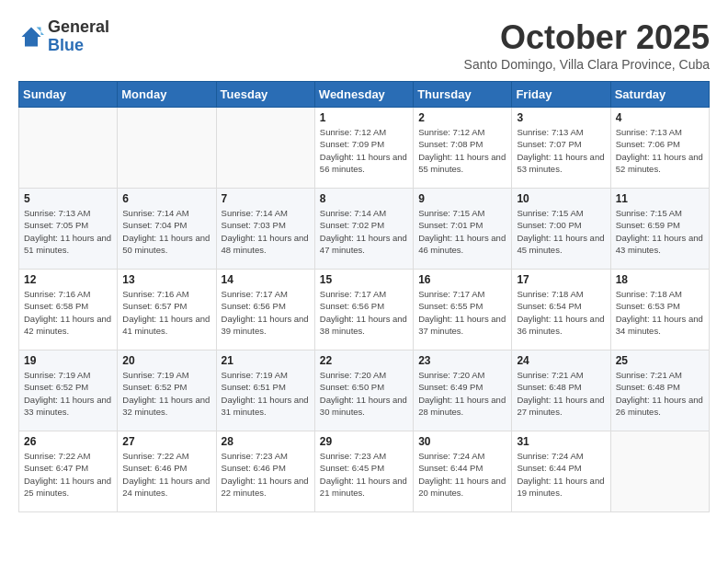 The image size is (728, 563). What do you see at coordinates (561, 472) in the screenshot?
I see `calendar-cell: 31Sunrise: 7:24 AM Sunset: 6:44 PM Dayli…` at bounding box center [561, 472].